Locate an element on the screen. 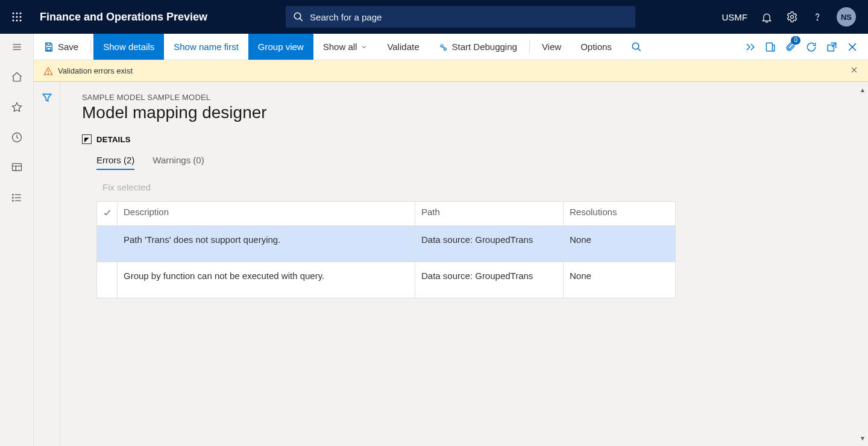  debug-icon is located at coordinates (443, 47).